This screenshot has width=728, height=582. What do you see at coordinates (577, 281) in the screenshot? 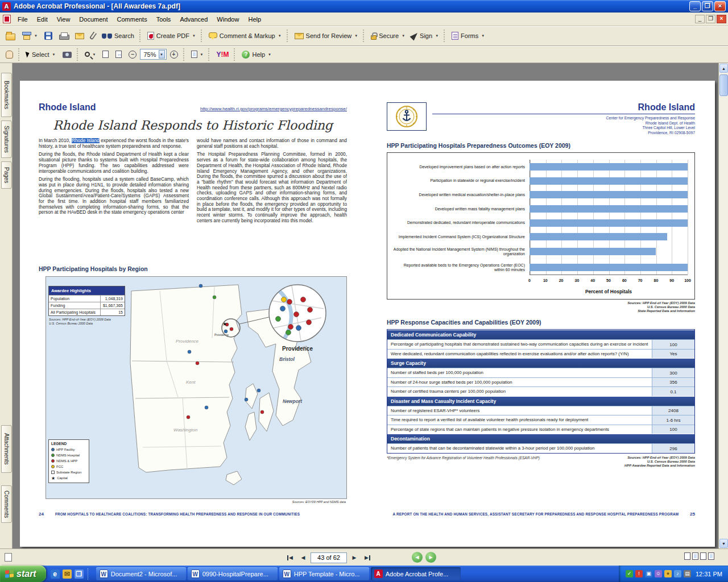
I see `chart-tick-label: 30` at bounding box center [577, 281].